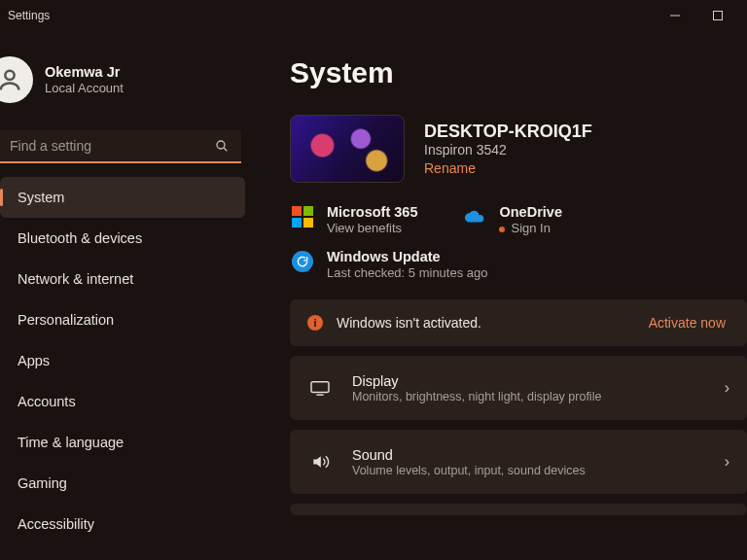  I want to click on sound-icon, so click(320, 462).